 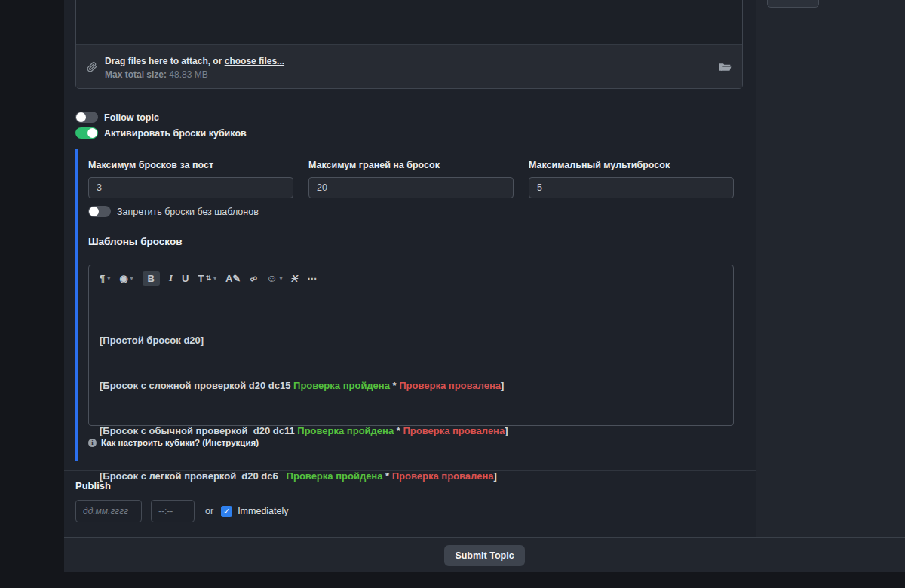 I want to click on info-icon: i, so click(x=92, y=443).